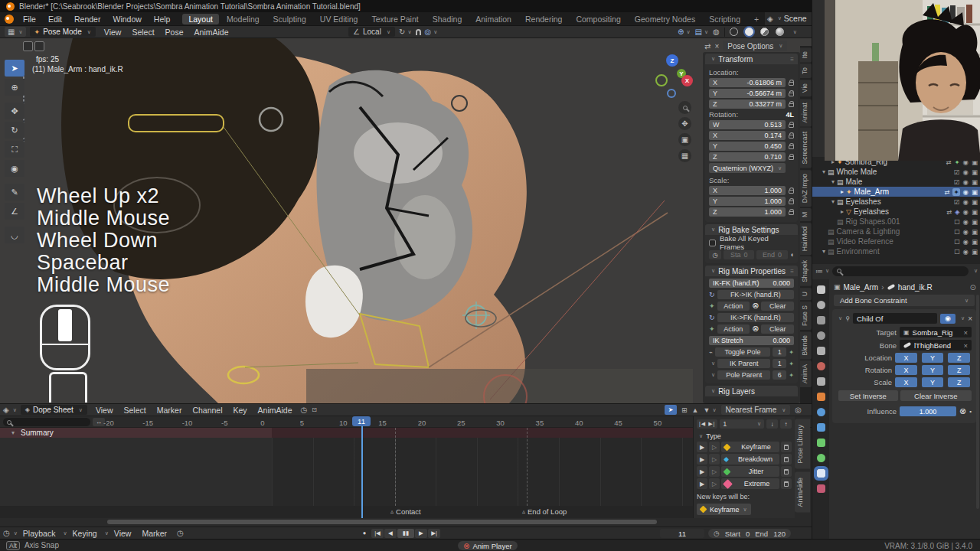 Image resolution: width=980 pixels, height=551 pixels. I want to click on checkbox-icon: ☑, so click(957, 202).